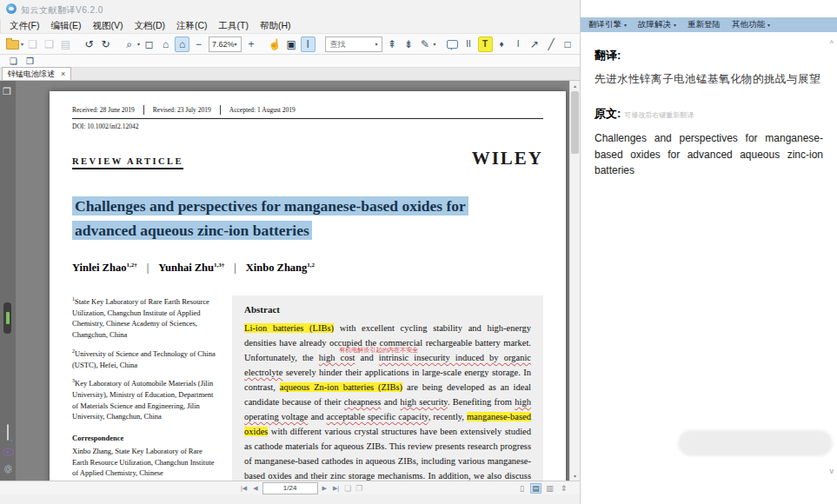 Image resolution: width=837 pixels, height=504 pixels. Describe the element at coordinates (363, 401) in the screenshot. I see `underline-annotation: cheapness` at that location.